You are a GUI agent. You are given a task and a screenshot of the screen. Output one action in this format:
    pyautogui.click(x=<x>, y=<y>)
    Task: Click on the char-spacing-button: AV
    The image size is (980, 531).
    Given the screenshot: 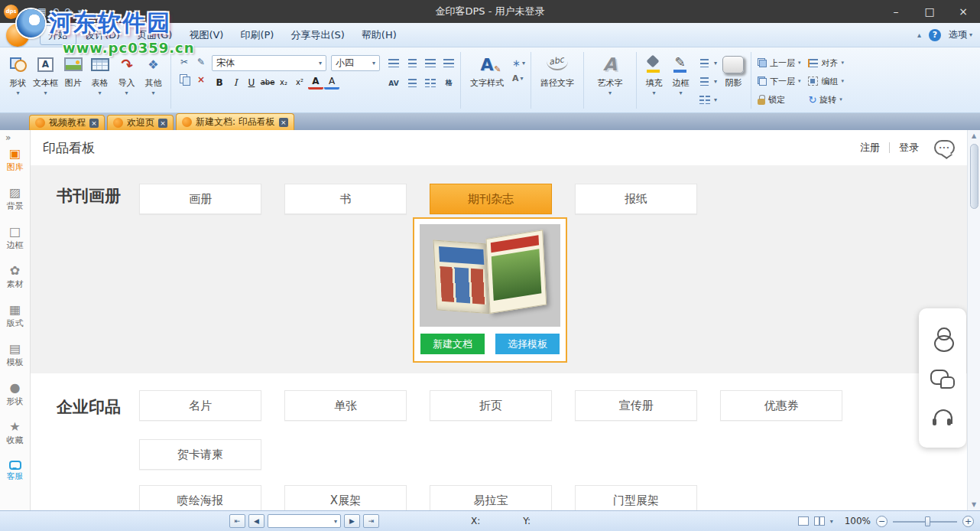 What is the action you would take?
    pyautogui.click(x=394, y=83)
    